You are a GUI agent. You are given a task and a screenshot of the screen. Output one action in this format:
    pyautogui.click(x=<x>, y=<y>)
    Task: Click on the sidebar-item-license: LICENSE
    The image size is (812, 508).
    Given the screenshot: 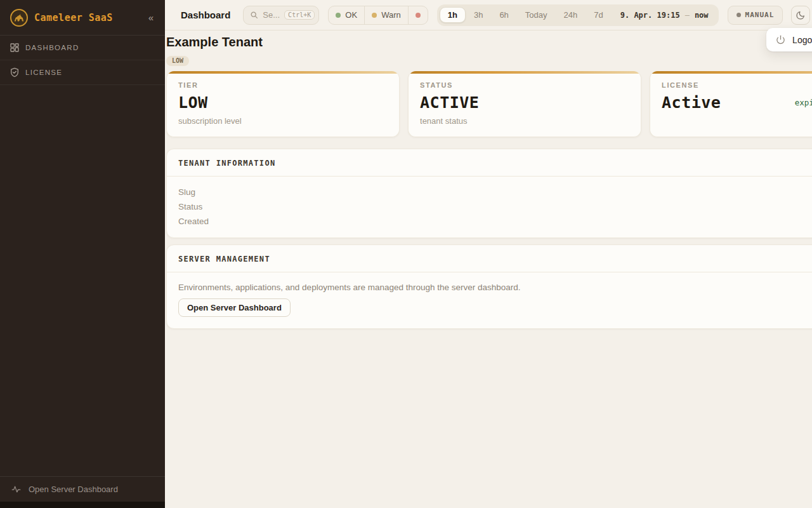 What is the action you would take?
    pyautogui.click(x=82, y=72)
    